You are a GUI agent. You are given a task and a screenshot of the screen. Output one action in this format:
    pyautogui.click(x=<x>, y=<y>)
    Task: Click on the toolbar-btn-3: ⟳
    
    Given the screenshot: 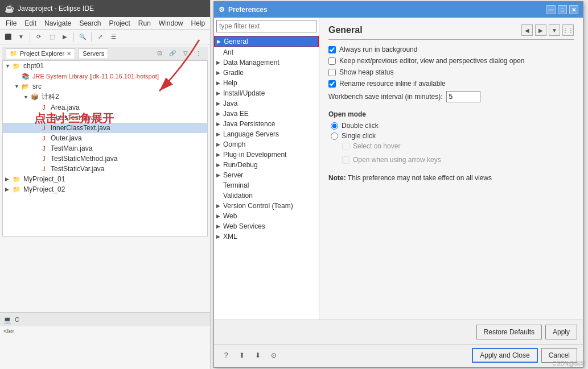 What is the action you would take?
    pyautogui.click(x=39, y=37)
    